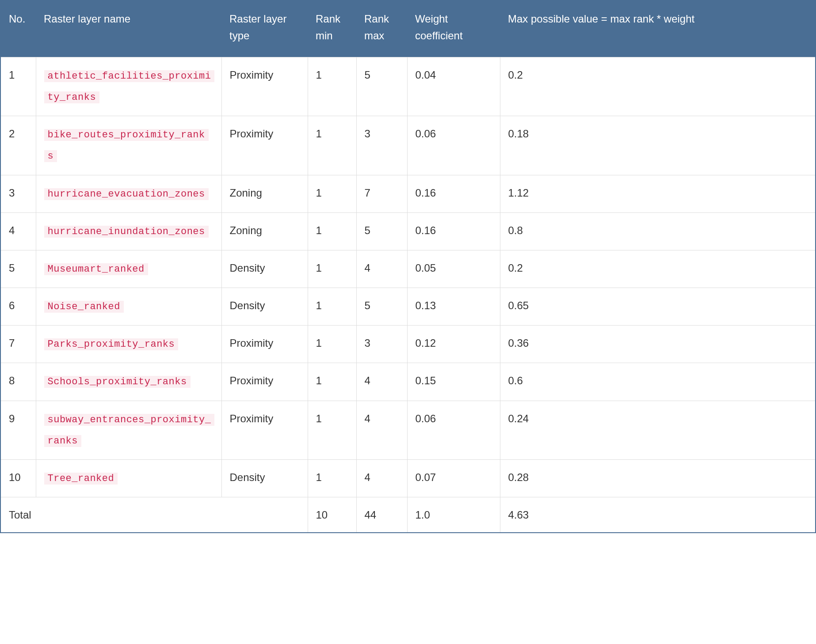  I want to click on cell-max-value: 1.12, so click(658, 193).